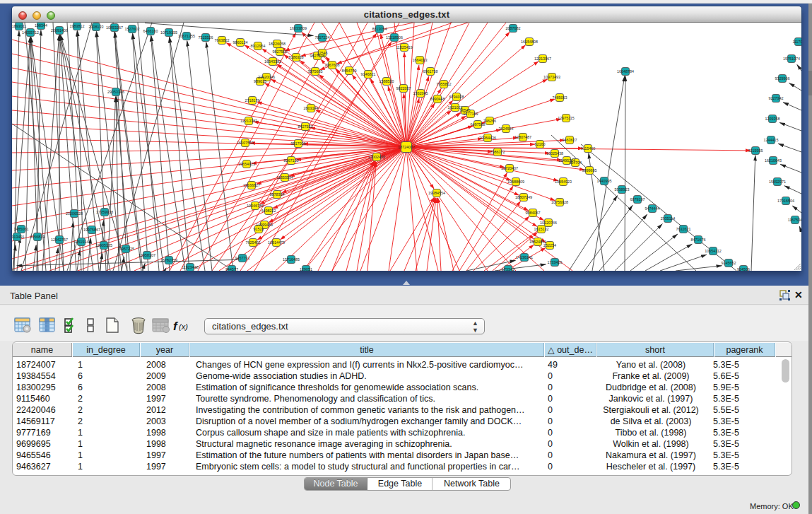  I want to click on svg-text: 924506, so click(743, 269).